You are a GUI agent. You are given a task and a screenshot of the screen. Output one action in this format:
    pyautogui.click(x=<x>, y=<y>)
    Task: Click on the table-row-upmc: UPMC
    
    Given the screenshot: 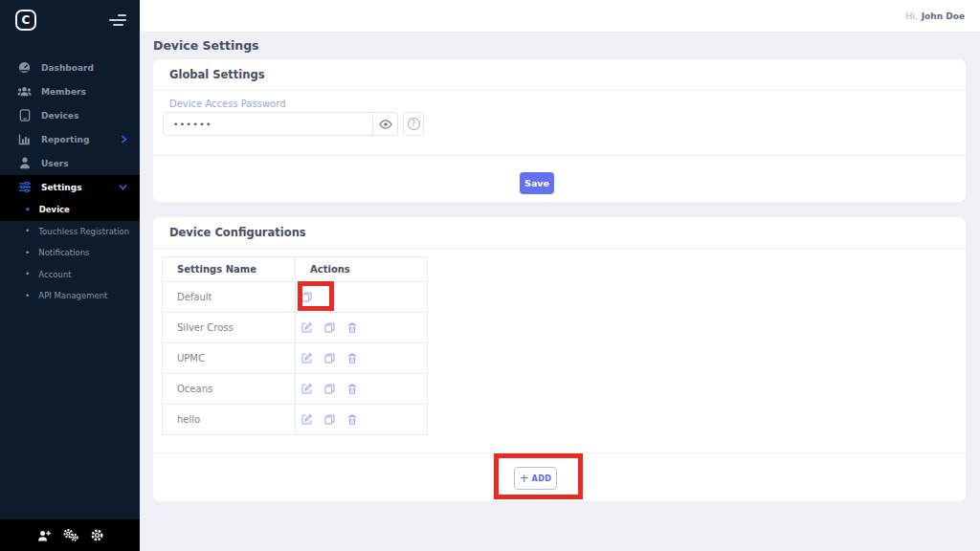 What is the action you would take?
    pyautogui.click(x=295, y=359)
    